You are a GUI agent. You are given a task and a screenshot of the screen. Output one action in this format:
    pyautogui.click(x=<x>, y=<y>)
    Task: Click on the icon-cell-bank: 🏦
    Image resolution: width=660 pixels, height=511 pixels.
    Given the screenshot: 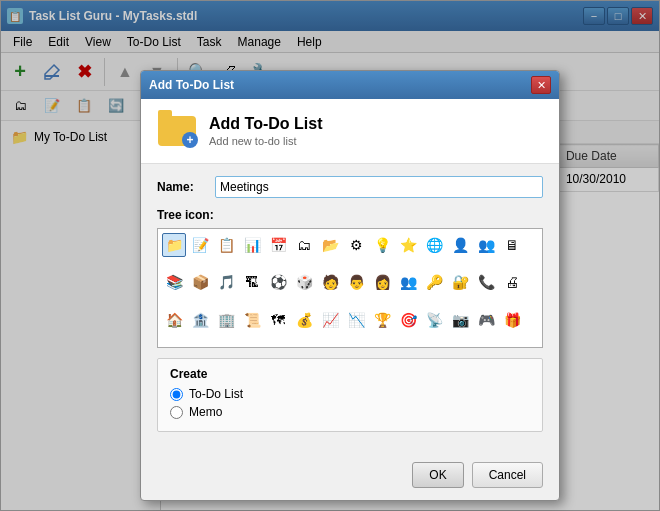 What is the action you would take?
    pyautogui.click(x=200, y=320)
    